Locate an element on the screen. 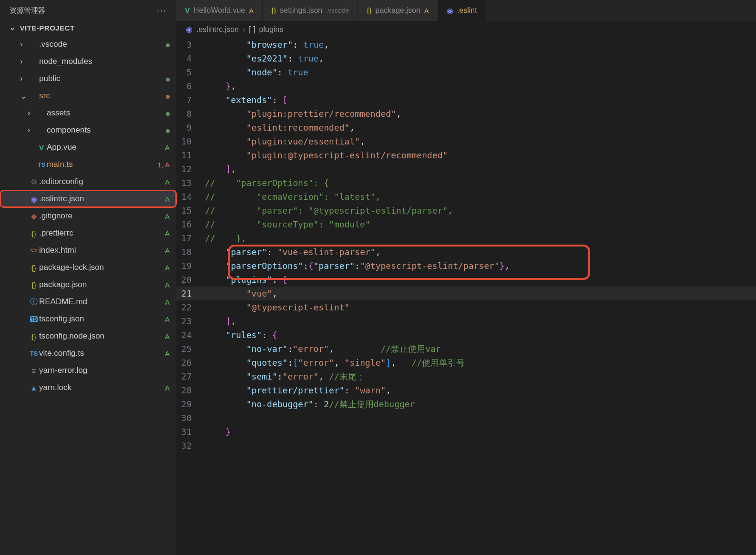 This screenshot has height=555, width=756. breadcrumb: ◉ .eslintrc.json › [ ] plugins is located at coordinates (466, 29).